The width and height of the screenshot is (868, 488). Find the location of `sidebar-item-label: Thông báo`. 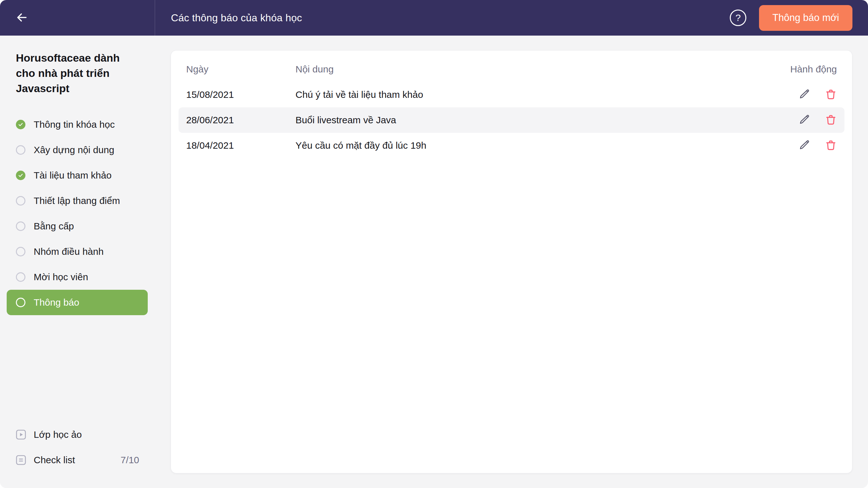

sidebar-item-label: Thông báo is located at coordinates (57, 302).